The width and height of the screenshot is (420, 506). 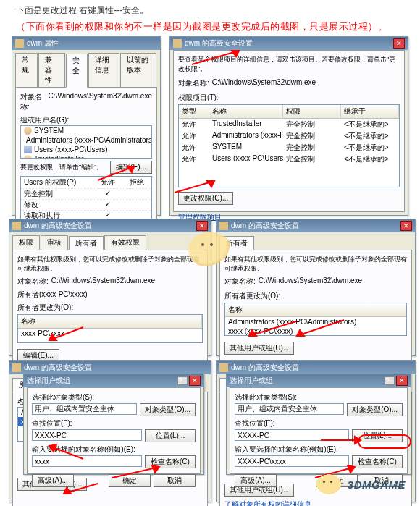 I want to click on dialog-select-user-right: 选择用户或组 ? ✕ 选择此对象类型(S): 用户、组或内置安全主体 对象类型(…, so click(x=319, y=424).